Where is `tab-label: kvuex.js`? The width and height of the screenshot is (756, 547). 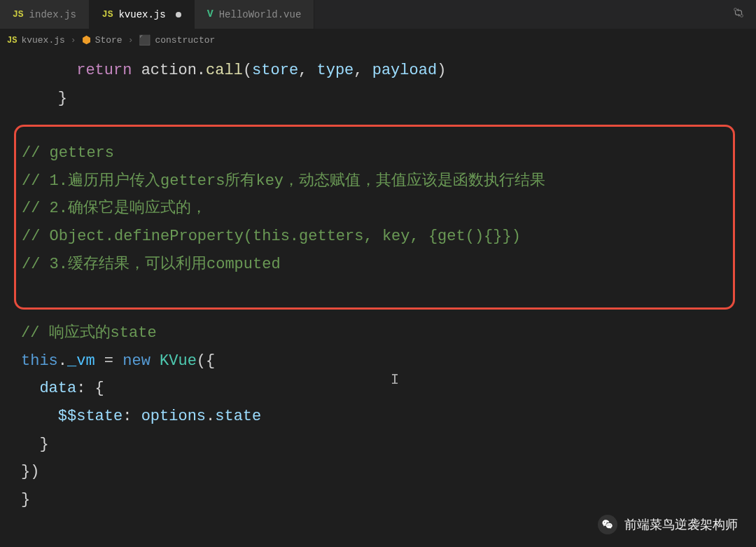
tab-label: kvuex.js is located at coordinates (141, 15).